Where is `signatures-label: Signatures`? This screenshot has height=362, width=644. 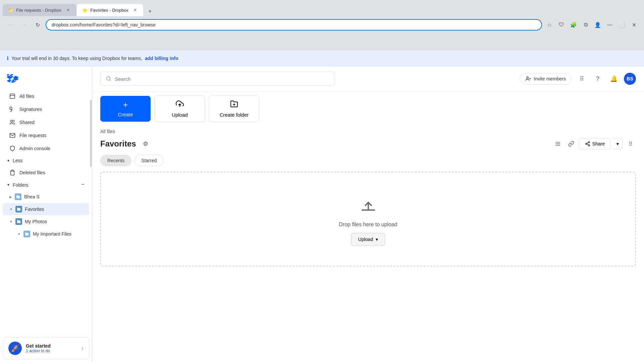 signatures-label: Signatures is located at coordinates (31, 109).